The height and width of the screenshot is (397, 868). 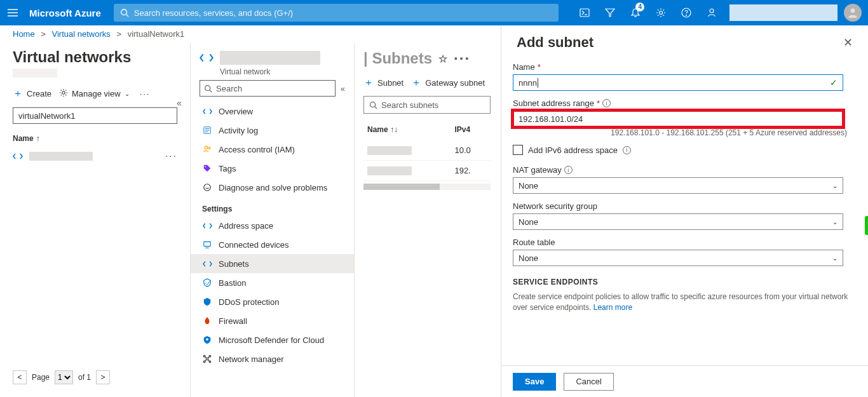 What do you see at coordinates (272, 340) in the screenshot?
I see `menu-item: Microsoft Defender for Cloud` at bounding box center [272, 340].